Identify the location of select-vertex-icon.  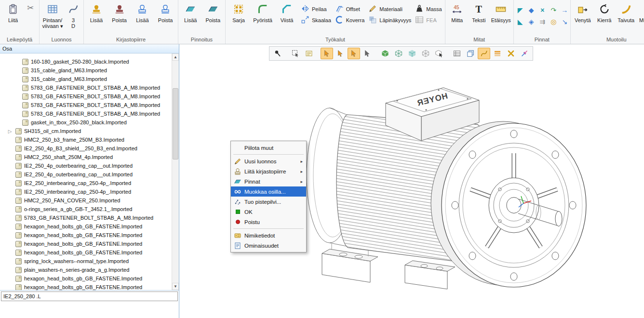
(327, 53).